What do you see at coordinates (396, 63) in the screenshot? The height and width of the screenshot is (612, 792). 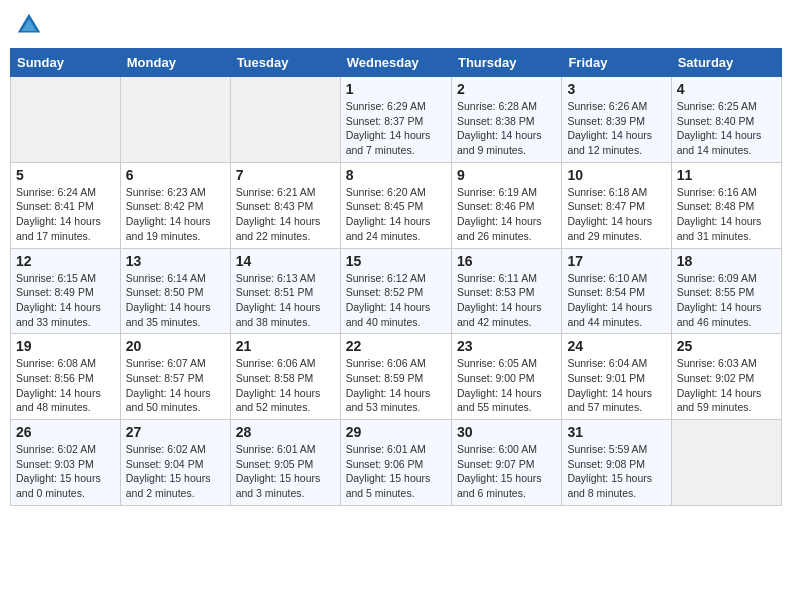 I see `weekday-header-wednesday: Wednesday` at bounding box center [396, 63].